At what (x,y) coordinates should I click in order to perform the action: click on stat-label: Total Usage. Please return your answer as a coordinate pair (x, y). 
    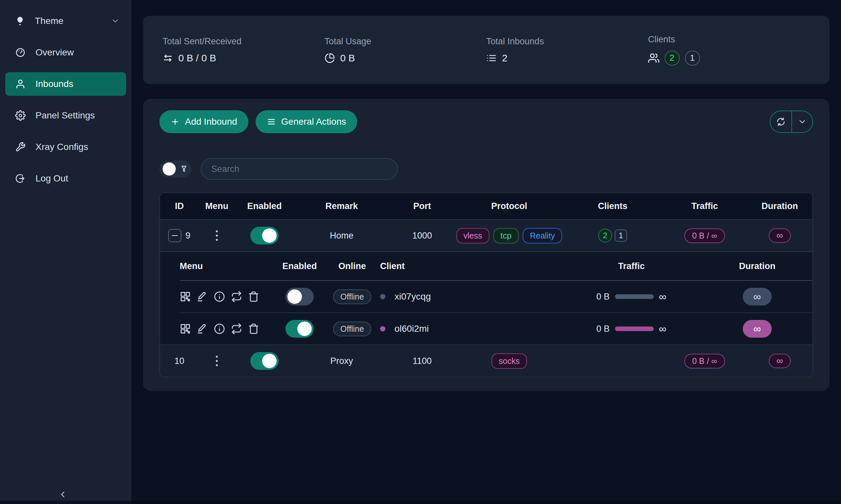
    Looking at the image, I should click on (406, 41).